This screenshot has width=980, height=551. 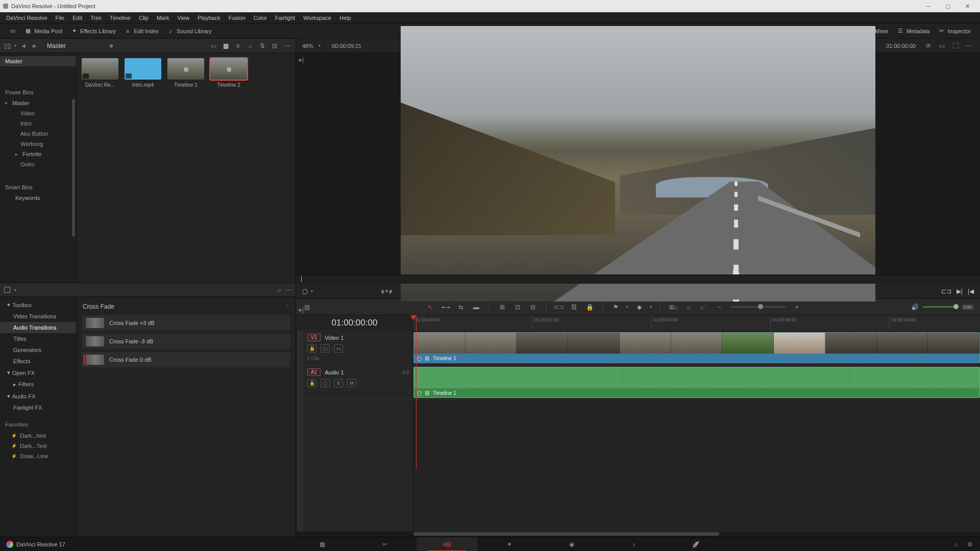 I want to click on menu-fairlight: Fairlight, so click(x=285, y=18).